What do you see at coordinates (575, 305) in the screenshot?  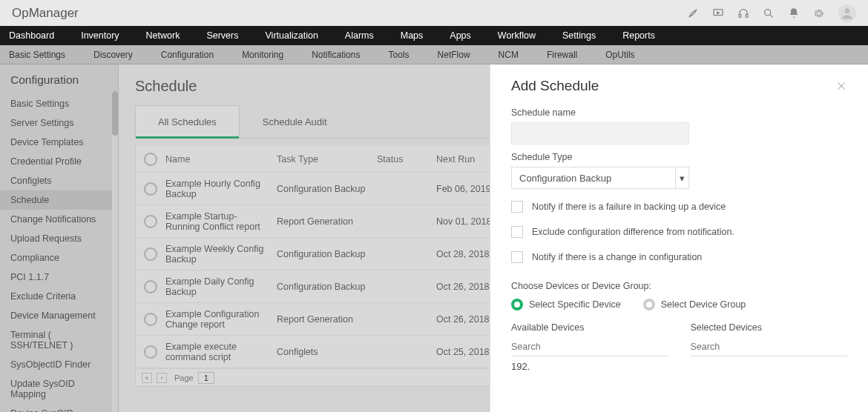 I see `radio-specific-label: Select Specific Device` at bounding box center [575, 305].